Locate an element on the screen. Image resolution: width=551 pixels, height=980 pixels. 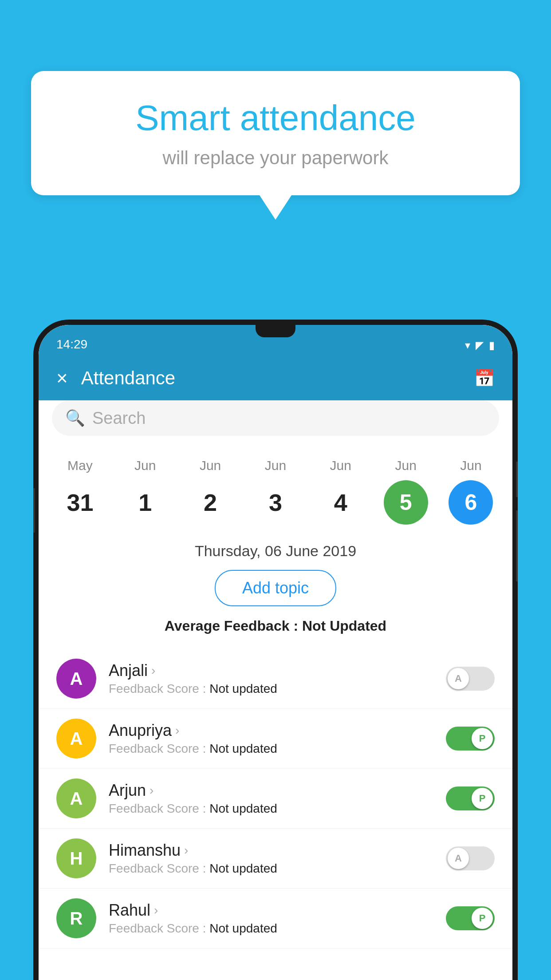
speech-bubble: Smart attendance will replace your paper… is located at coordinates (276, 133).